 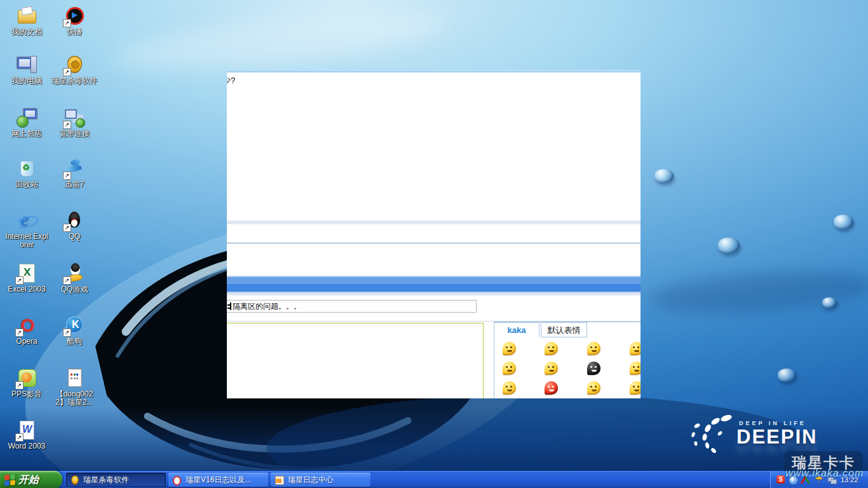 I want to click on log-icon, so click(x=280, y=480).